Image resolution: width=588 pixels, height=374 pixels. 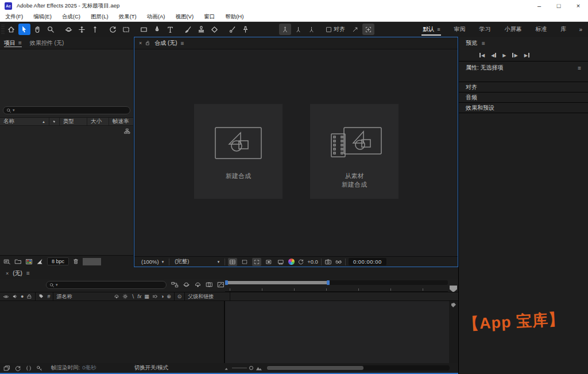 I want to click on timeline-zoom-scrollbar, so click(x=336, y=283).